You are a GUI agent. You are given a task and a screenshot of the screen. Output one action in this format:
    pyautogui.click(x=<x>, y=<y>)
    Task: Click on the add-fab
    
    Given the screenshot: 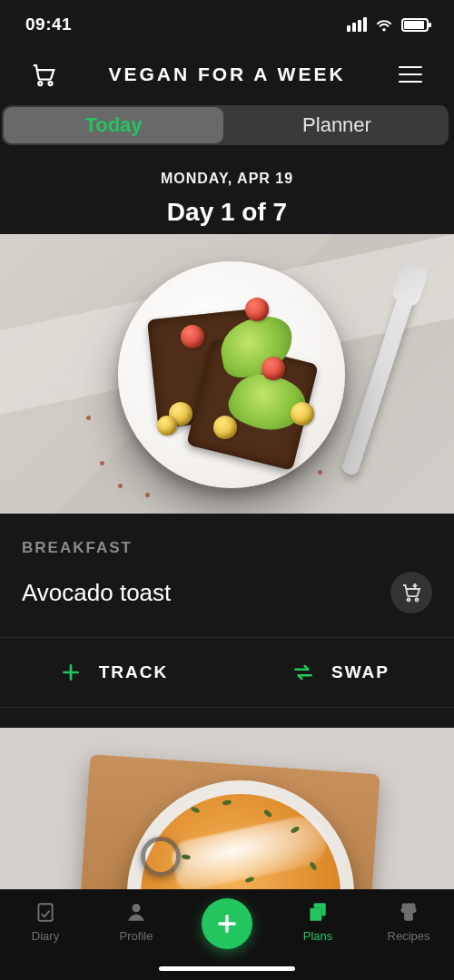 What is the action you would take?
    pyautogui.click(x=227, y=924)
    